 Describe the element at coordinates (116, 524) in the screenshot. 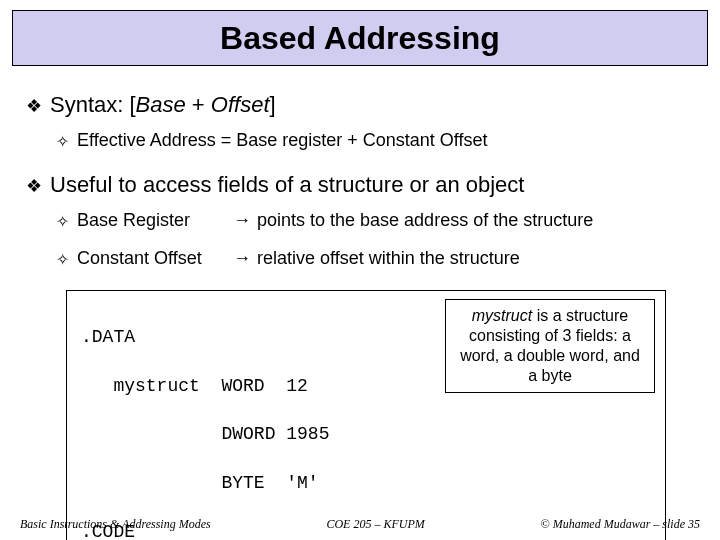

I see `footer-left: Basic Instructions & Addressing Modes` at that location.